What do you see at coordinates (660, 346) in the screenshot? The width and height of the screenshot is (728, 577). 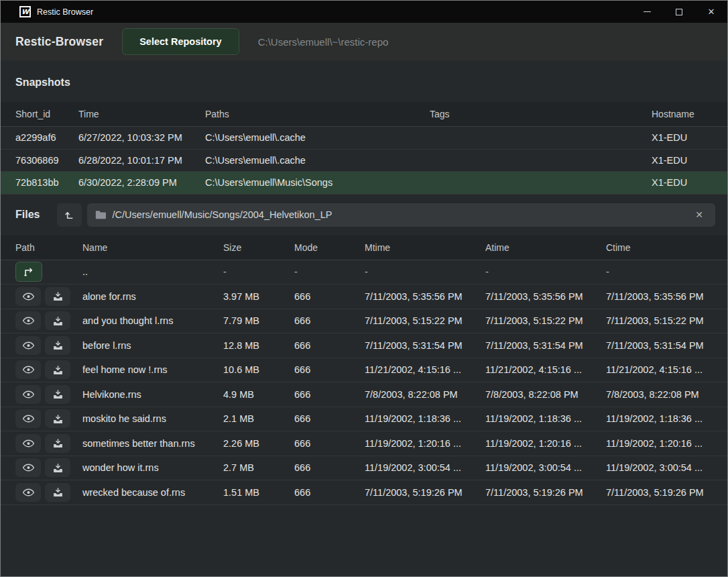 I see `file-ctime: 7/11/2003, 5:31:54 PM` at bounding box center [660, 346].